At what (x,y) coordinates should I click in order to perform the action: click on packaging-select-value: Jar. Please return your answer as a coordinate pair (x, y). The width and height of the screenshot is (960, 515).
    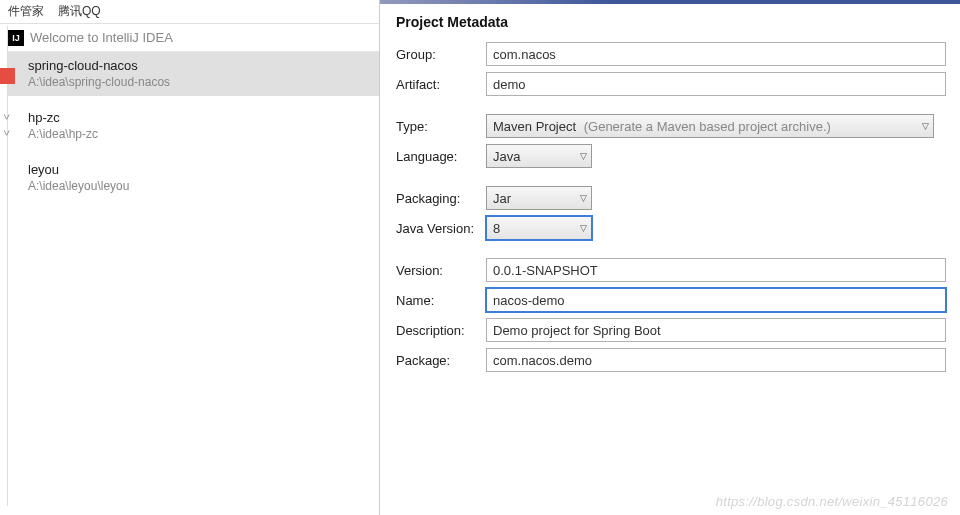
    Looking at the image, I should click on (502, 198).